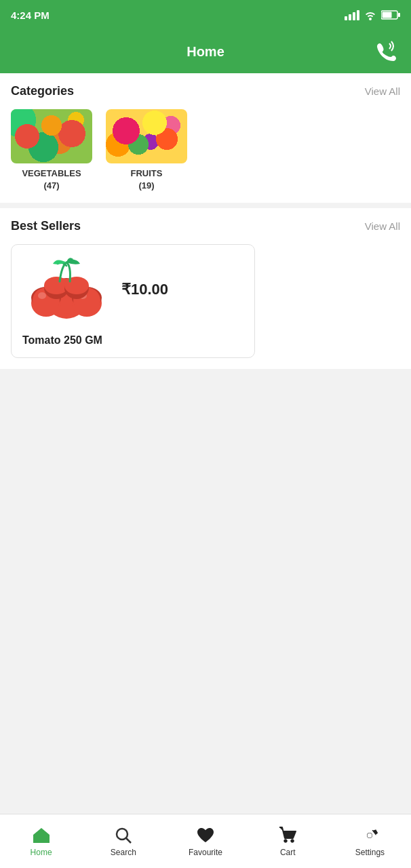 The height and width of the screenshot is (868, 411). I want to click on cart-icon, so click(288, 835).